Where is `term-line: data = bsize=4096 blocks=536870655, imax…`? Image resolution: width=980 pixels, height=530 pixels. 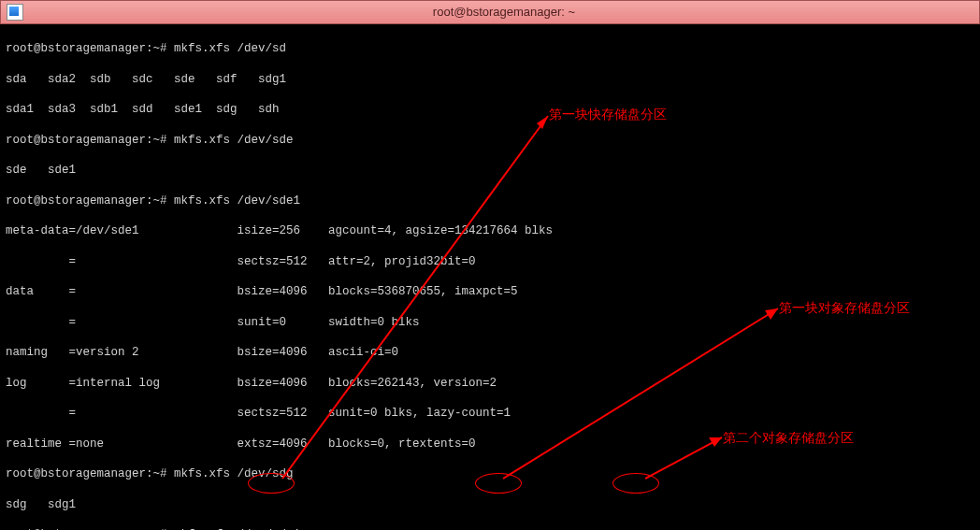
term-line: data = bsize=4096 blocks=536870655, imax… is located at coordinates (490, 292).